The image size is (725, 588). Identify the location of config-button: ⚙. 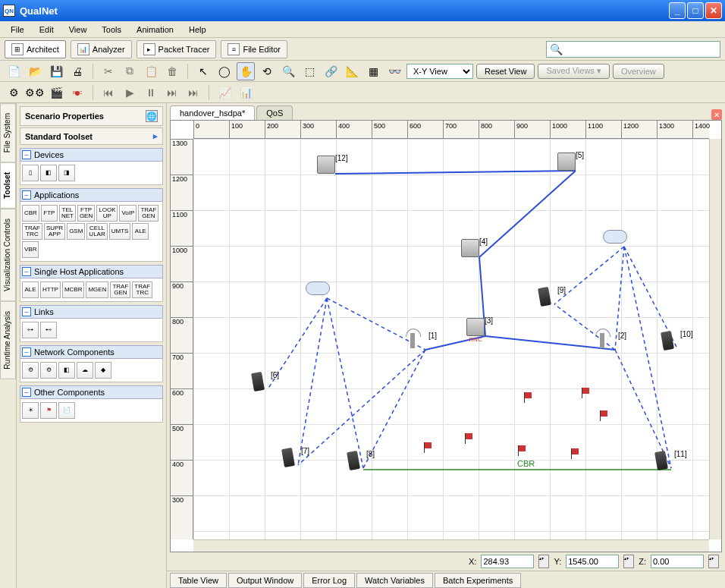
(14, 93).